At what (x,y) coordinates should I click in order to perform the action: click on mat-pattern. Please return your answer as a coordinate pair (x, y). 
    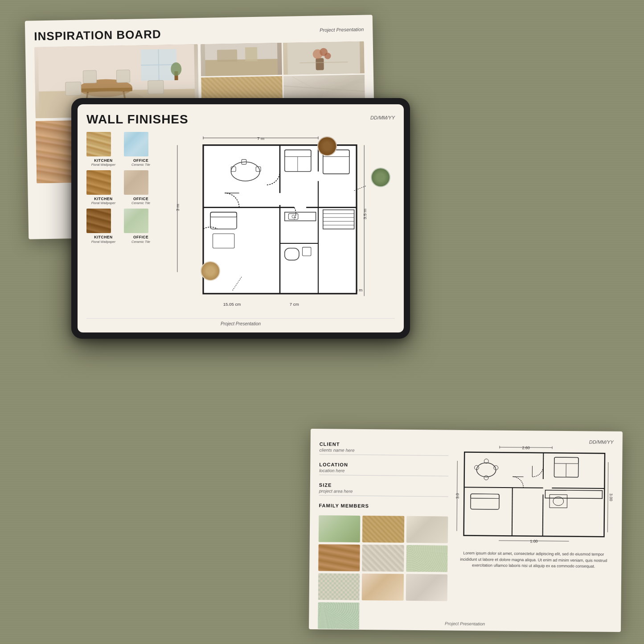
    Looking at the image, I should click on (427, 559).